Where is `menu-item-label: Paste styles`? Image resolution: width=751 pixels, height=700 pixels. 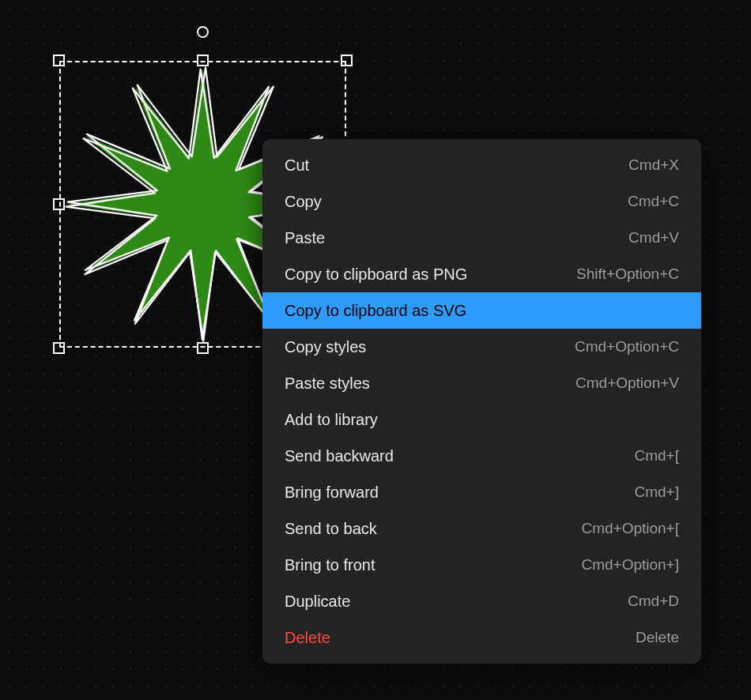 menu-item-label: Paste styles is located at coordinates (327, 384).